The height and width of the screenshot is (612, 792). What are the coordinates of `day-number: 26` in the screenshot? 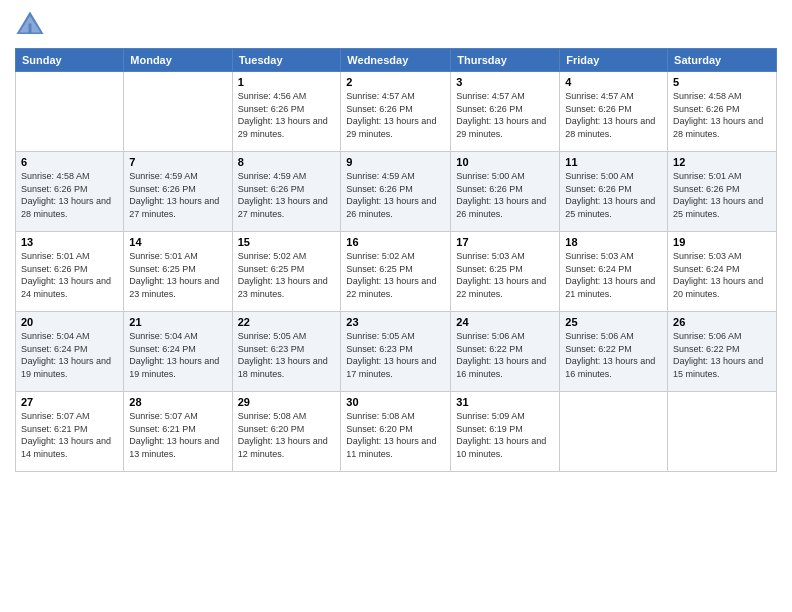 It's located at (722, 322).